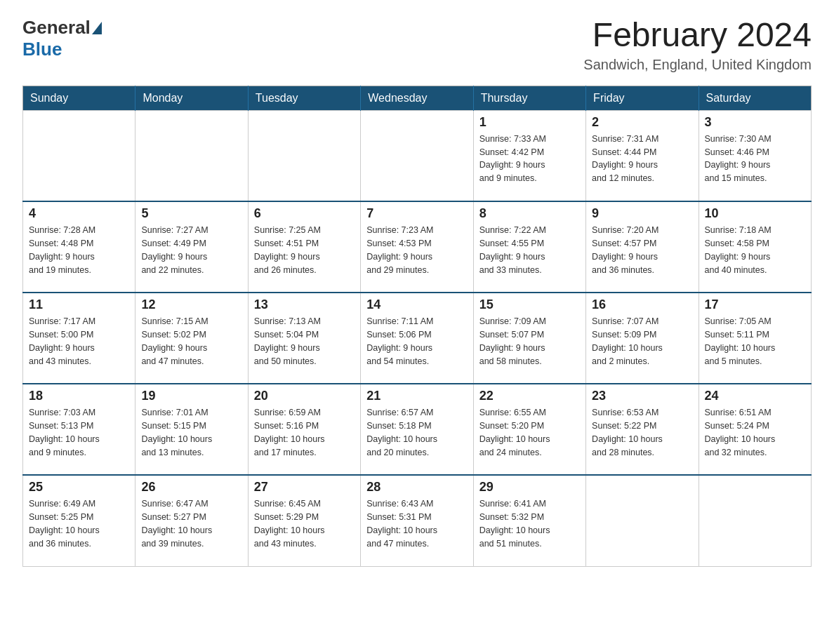  I want to click on calendar-header-sunday: Sunday, so click(79, 98).